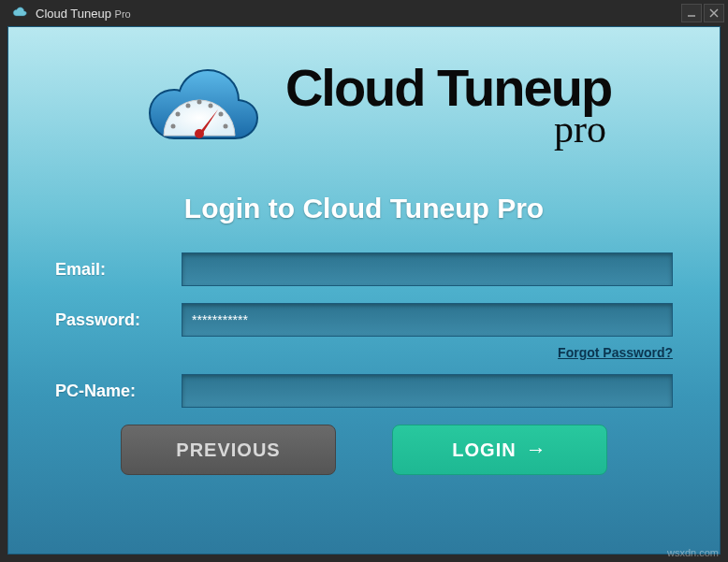 Image resolution: width=728 pixels, height=562 pixels. What do you see at coordinates (364, 450) in the screenshot?
I see `button-row: PREVIOUS LOGIN →` at bounding box center [364, 450].